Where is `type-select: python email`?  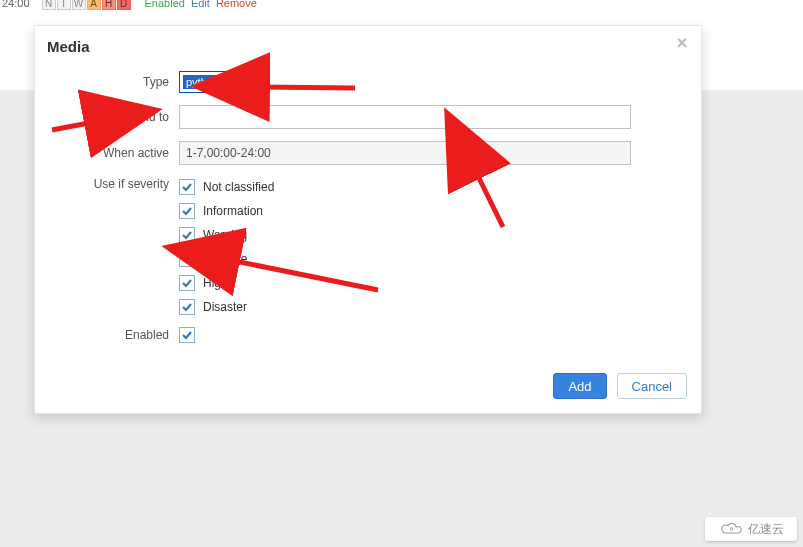 type-select: python email is located at coordinates (224, 82).